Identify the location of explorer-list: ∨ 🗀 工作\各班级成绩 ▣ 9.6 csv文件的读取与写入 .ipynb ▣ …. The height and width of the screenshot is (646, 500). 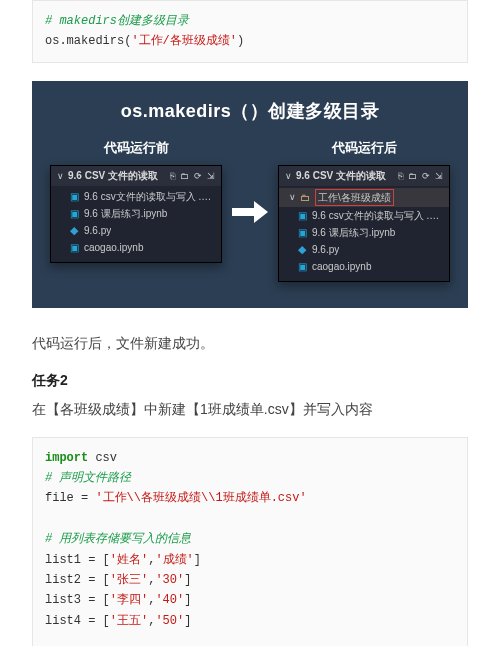
(364, 234).